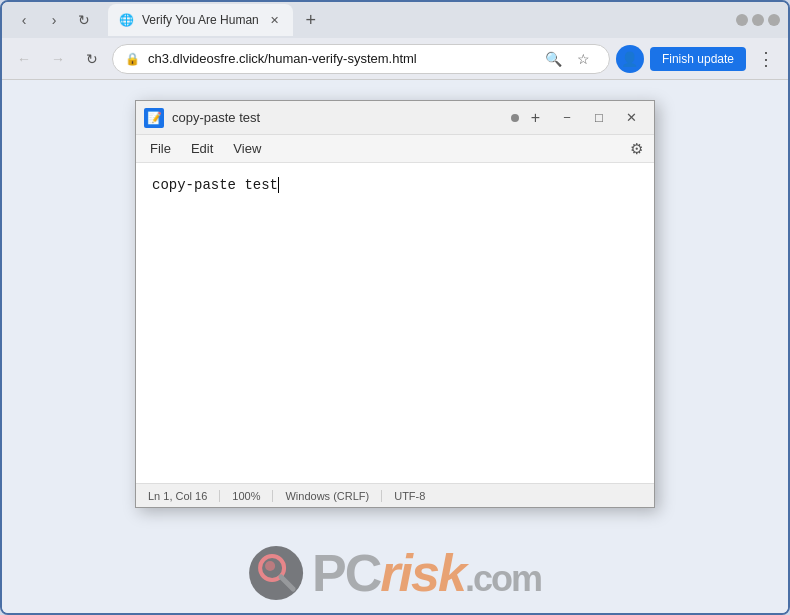  I want to click on editor-text: copy-paste test, so click(215, 185).